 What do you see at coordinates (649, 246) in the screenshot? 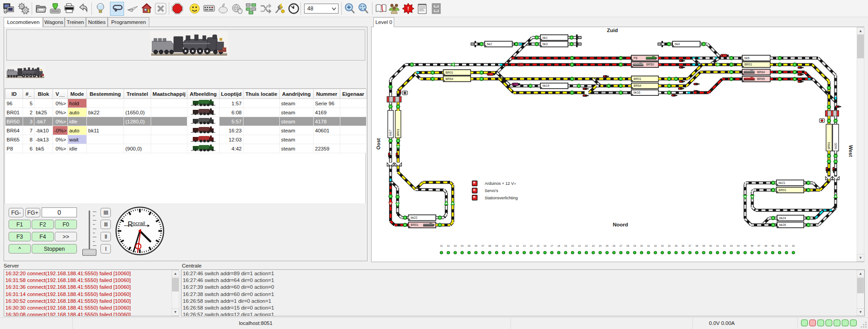
I see `svg-text: 31` at bounding box center [649, 246].